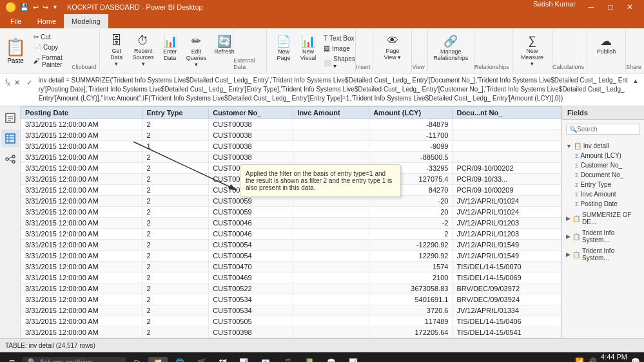 This screenshot has height=362, width=644. I want to click on clipboard-label: Clipboard, so click(84, 66).